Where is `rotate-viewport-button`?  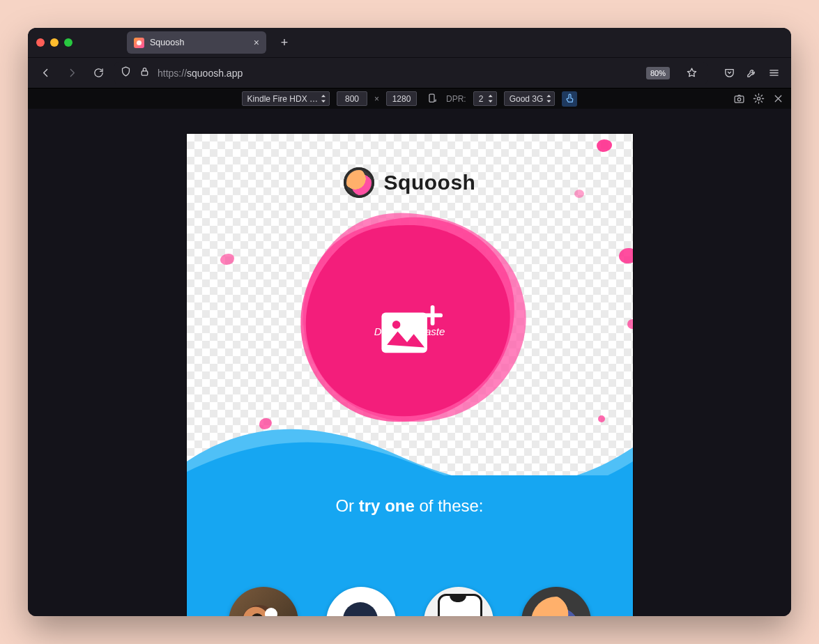
rotate-viewport-button is located at coordinates (431, 99).